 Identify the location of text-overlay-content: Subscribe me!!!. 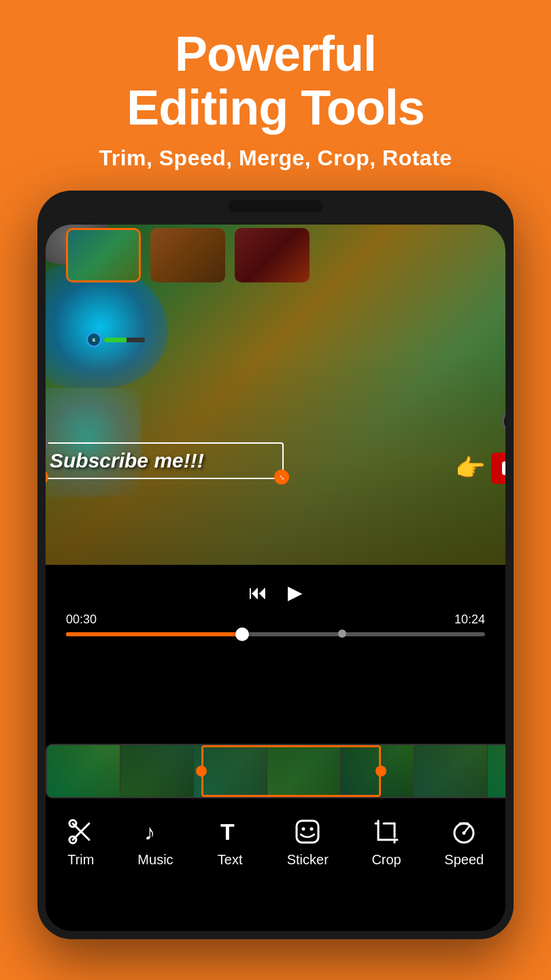
(161, 461).